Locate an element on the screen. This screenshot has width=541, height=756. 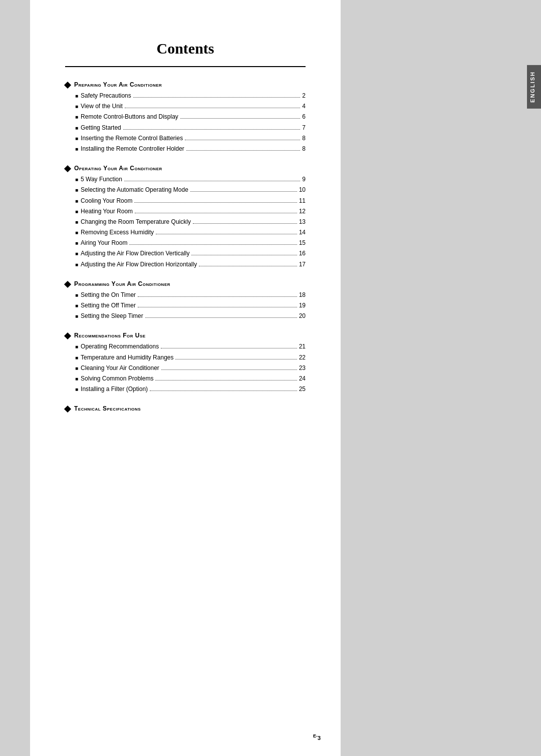
toc-item: ■Adjusting the Air Flow Direction Vertic… is located at coordinates (190, 253).